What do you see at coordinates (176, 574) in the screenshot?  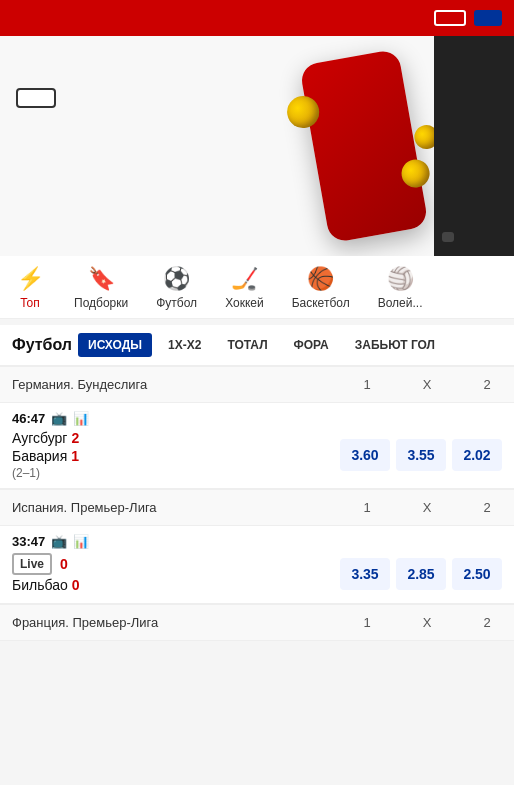 I see `match-teams: Live0Бильбао0` at bounding box center [176, 574].